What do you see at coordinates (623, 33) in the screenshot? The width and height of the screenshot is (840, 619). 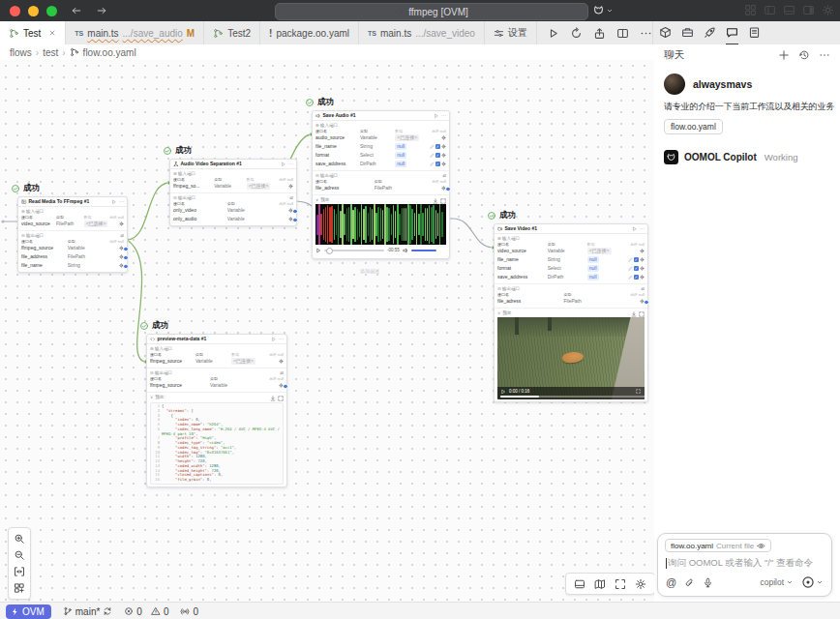 I see `split-editor-icon` at bounding box center [623, 33].